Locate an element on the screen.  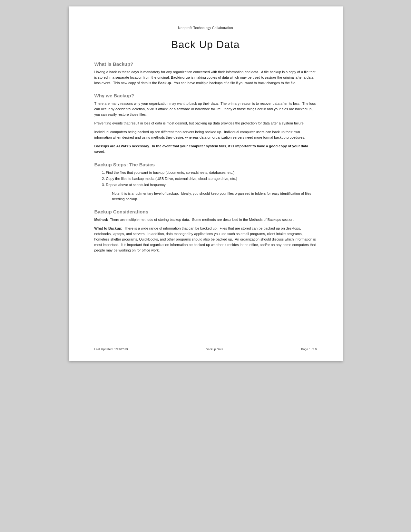
what-is-backup-para: Having a backup these days is mandatory … is located at coordinates (206, 77).